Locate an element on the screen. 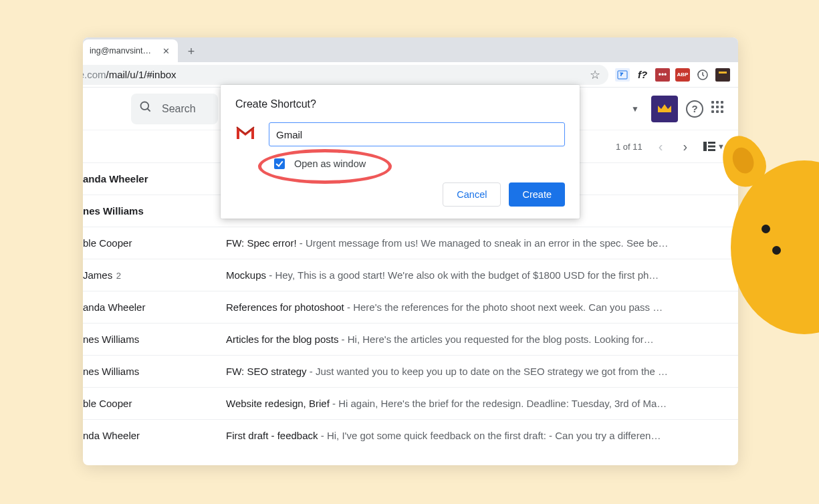 The width and height of the screenshot is (819, 504). email-subject: References for photoshoot is located at coordinates (285, 307).